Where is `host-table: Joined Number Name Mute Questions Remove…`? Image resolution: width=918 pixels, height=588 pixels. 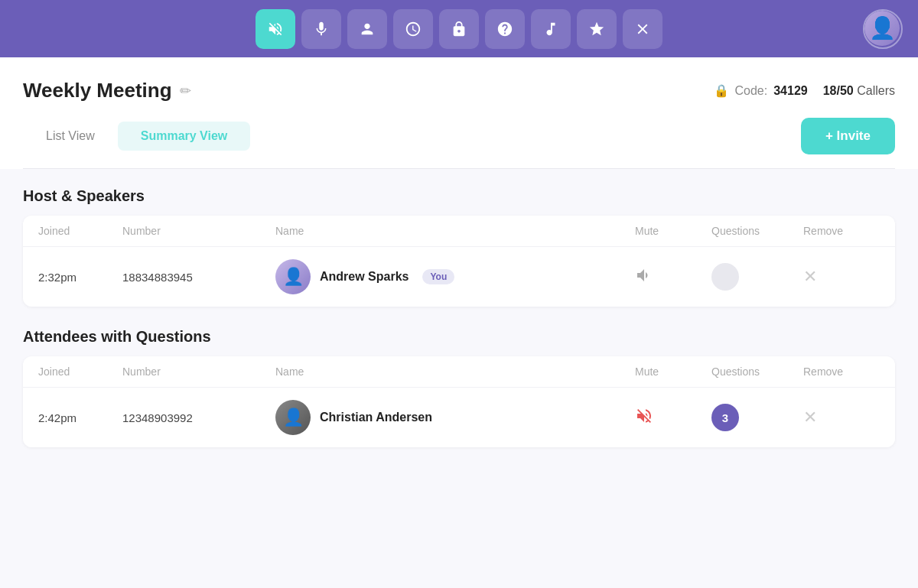 host-table: Joined Number Name Mute Questions Remove… is located at coordinates (459, 262).